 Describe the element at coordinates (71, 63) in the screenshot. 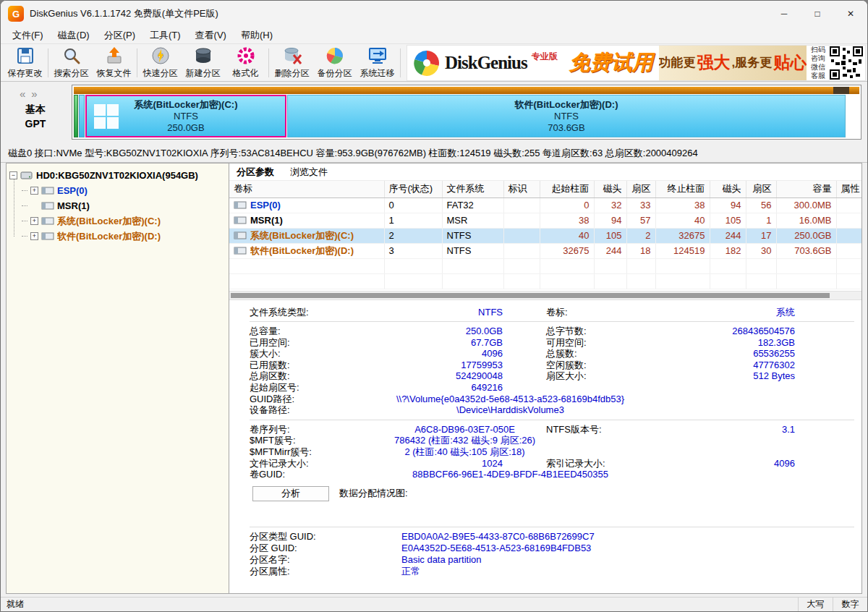

I see `search-partition-button: 搜索分区` at that location.